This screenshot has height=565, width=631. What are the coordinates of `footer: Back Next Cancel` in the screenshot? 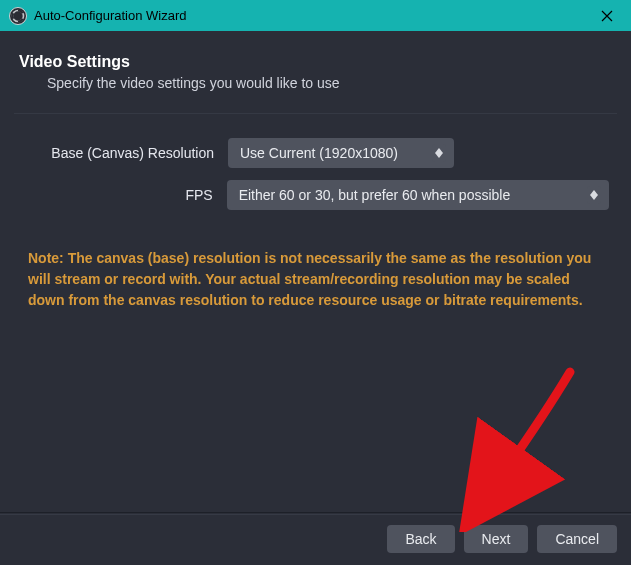 It's located at (316, 538).